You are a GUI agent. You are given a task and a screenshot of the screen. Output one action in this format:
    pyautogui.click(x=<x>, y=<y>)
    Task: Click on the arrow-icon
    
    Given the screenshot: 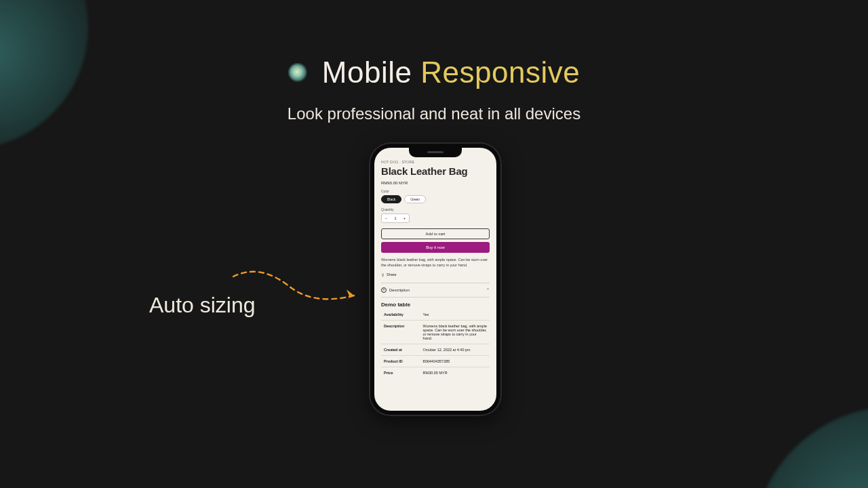 What is the action you would take?
    pyautogui.click(x=298, y=289)
    